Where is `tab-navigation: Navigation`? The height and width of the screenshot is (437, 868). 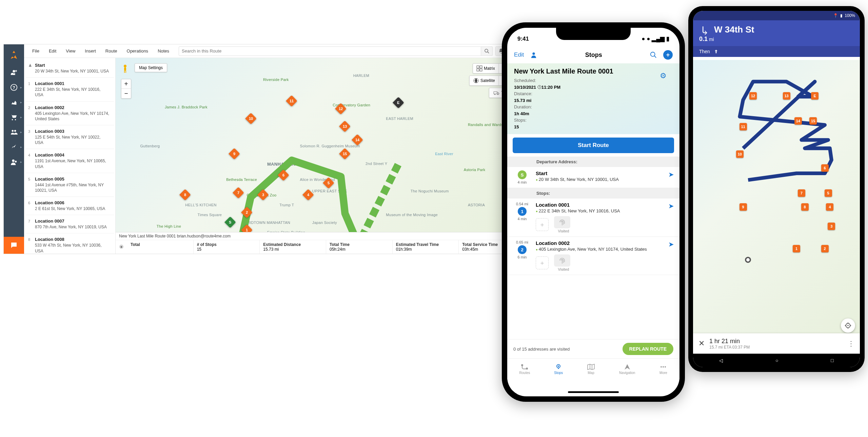
tab-navigation: Navigation is located at coordinates (627, 369).